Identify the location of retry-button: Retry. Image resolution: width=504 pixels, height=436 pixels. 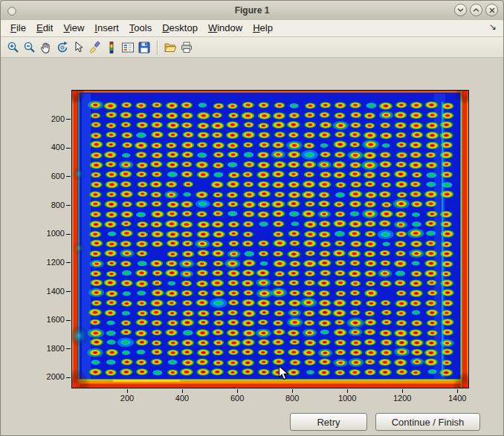
(329, 422).